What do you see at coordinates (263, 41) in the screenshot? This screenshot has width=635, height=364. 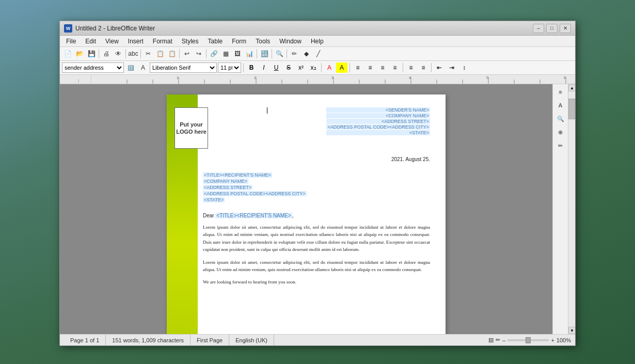 I see `menu-tools: Tools` at bounding box center [263, 41].